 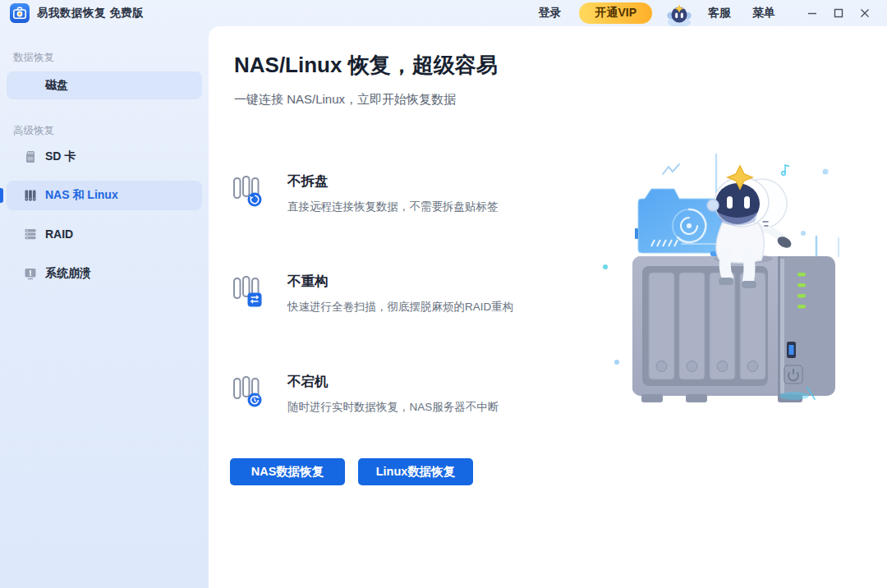 I want to click on sidebar-item-raid: RAID, so click(x=104, y=234).